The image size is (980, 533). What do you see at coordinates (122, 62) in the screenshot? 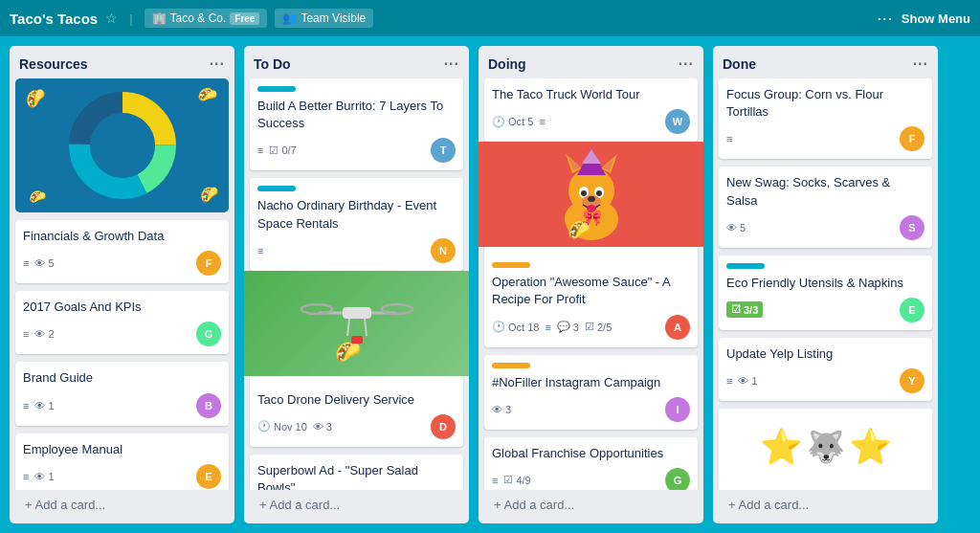
I see `column-header-resources: Resources ···` at bounding box center [122, 62].